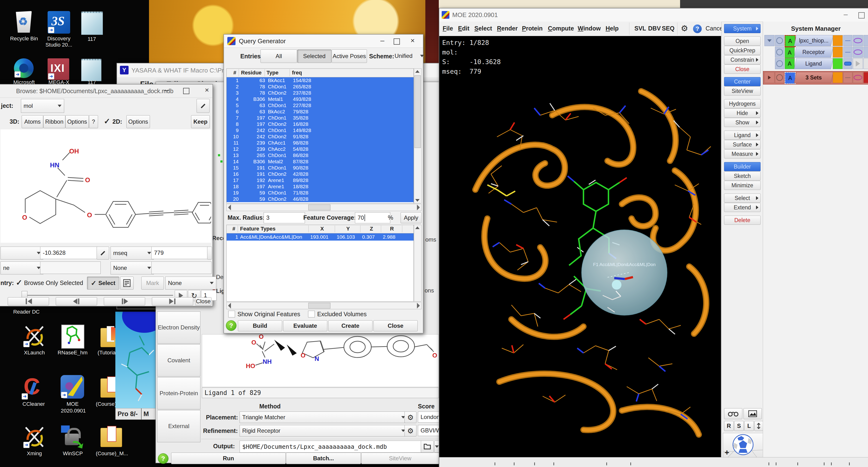  What do you see at coordinates (179, 426) in the screenshot?
I see `dock-tab-external: External` at bounding box center [179, 426].